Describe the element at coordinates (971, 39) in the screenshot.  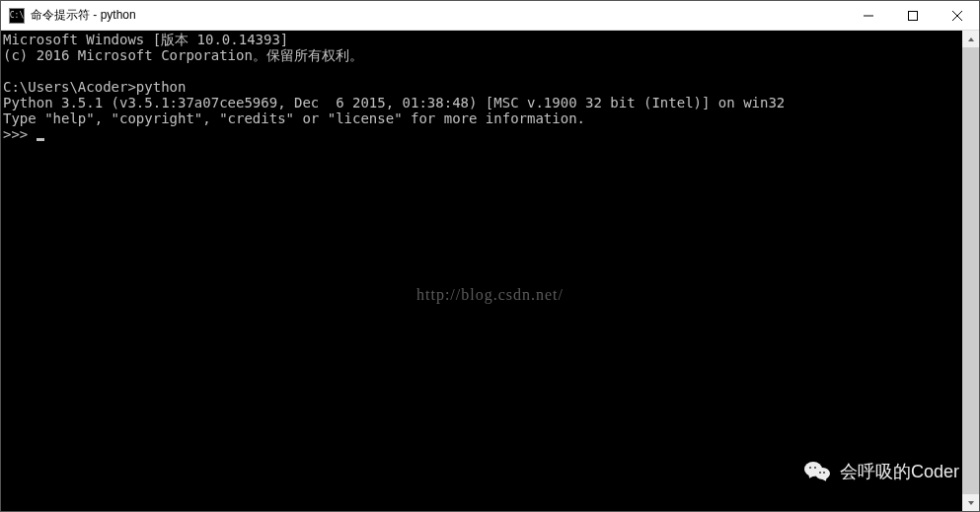
I see `scroll-up-arrow` at that location.